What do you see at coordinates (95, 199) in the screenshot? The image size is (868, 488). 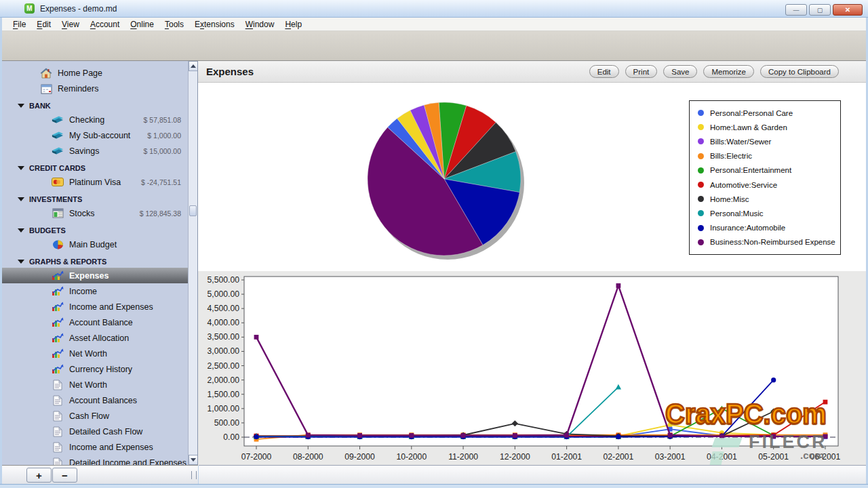 I see `sidebar-section-investments: INVESTMENTS` at bounding box center [95, 199].